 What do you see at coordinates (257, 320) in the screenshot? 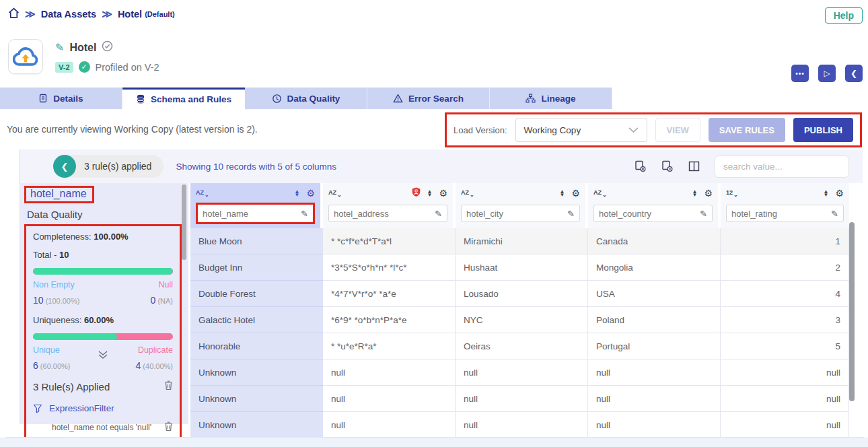
I see `table-cell: Galactic Hotel` at bounding box center [257, 320].